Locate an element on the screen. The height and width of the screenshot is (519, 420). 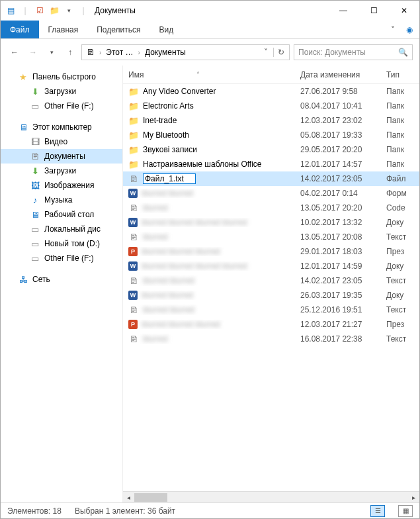
drive-icon: ▭ is located at coordinates (35, 258).